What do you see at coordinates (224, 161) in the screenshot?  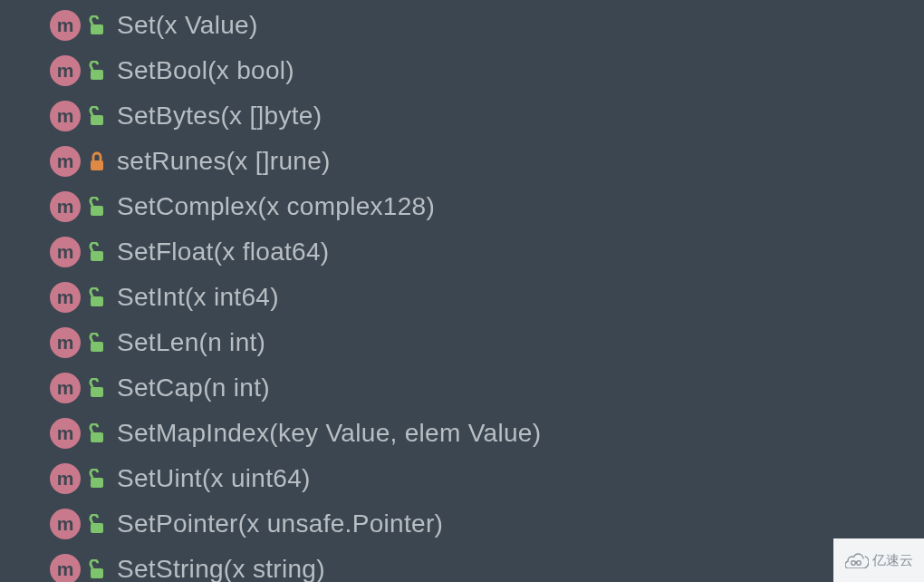 I see `method-label: setRunes(x []rune)` at bounding box center [224, 161].